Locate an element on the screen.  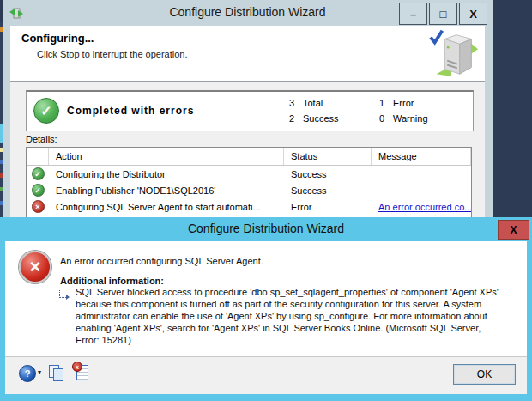
dialog-titlebar: Configure Distribution Wizard X is located at coordinates (266, 229).